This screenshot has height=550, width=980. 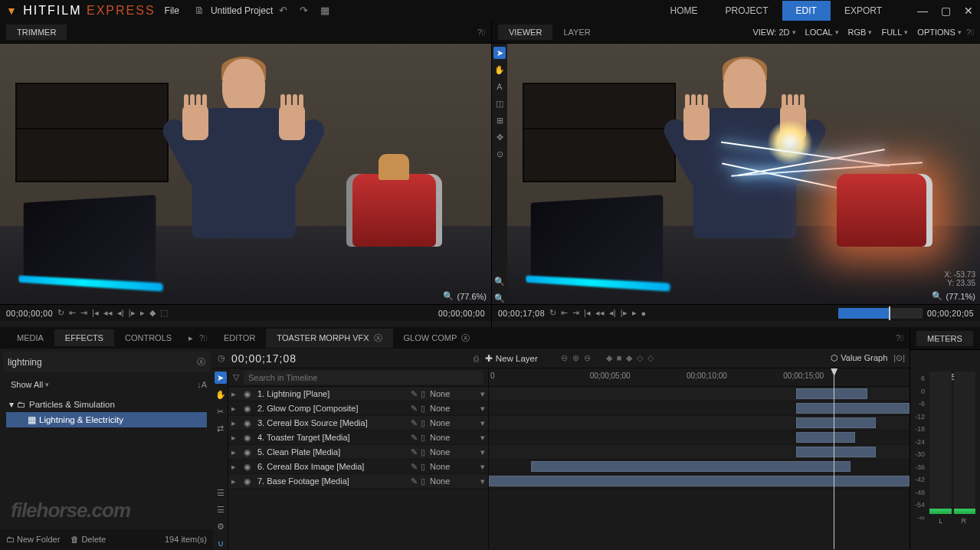 I want to click on snap-tool-icon: ⊞, so click(x=500, y=120).